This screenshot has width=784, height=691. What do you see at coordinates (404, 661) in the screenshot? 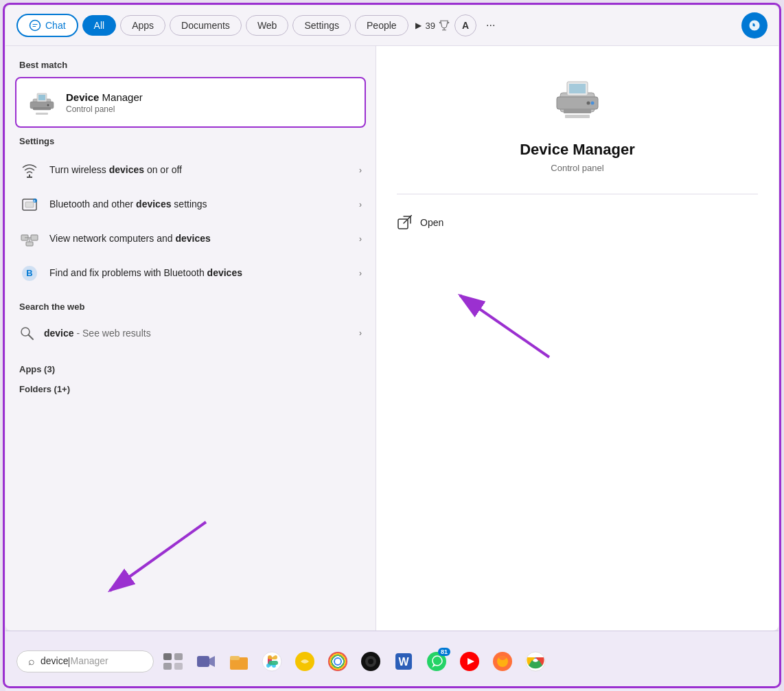
I see `word-icon: W` at bounding box center [404, 661].